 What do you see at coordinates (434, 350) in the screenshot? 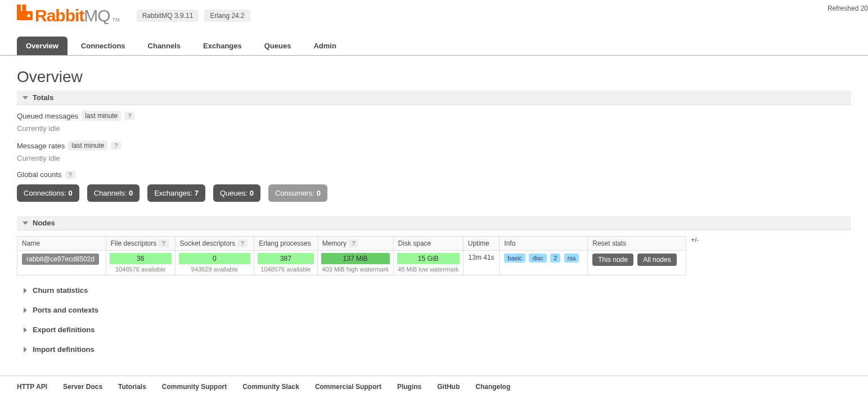
I see `section-import-header: Import definitions` at bounding box center [434, 350].